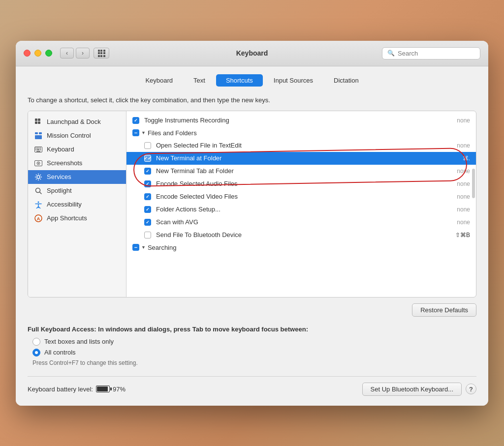 The height and width of the screenshot is (446, 504). What do you see at coordinates (49, 53) in the screenshot?
I see `maximize-button` at bounding box center [49, 53].